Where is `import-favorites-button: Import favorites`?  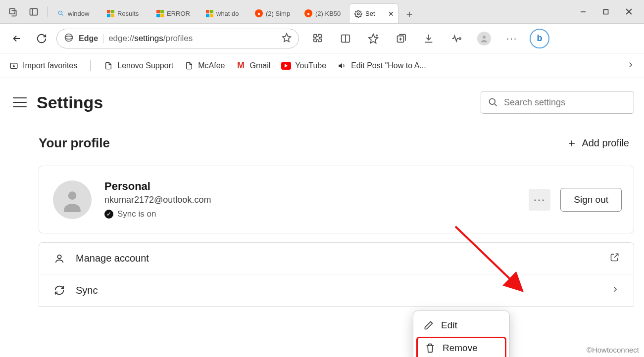 import-favorites-button: Import favorites is located at coordinates (43, 66).